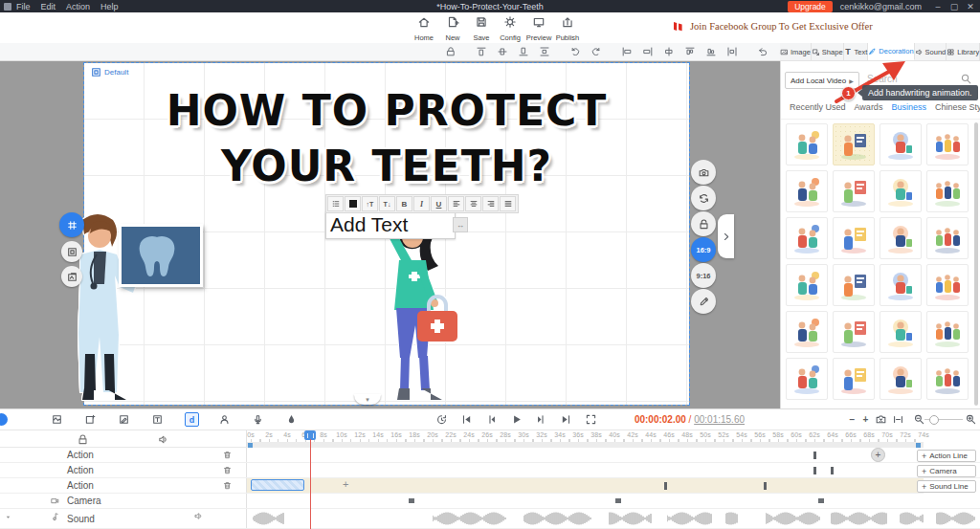 The height and width of the screenshot is (529, 980). I want to click on track-lane-action-0: +, so click(613, 455).